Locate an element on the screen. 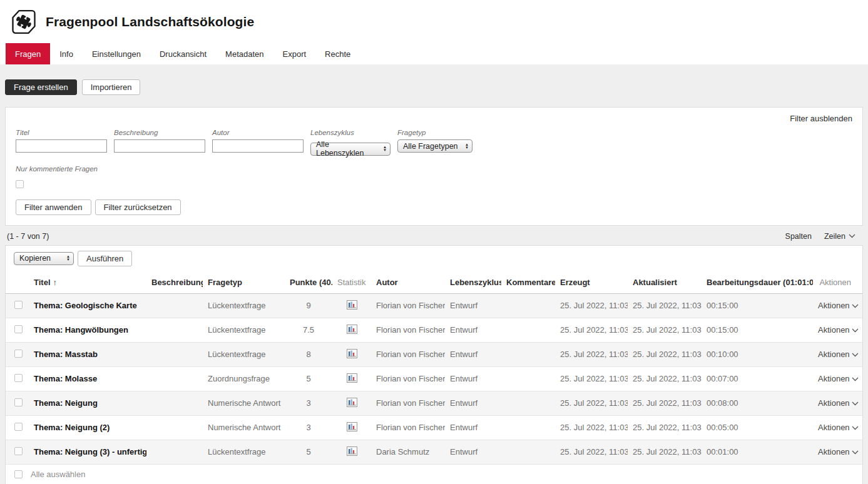  question-title-link: Thema: Hangwölbungen is located at coordinates (88, 330).